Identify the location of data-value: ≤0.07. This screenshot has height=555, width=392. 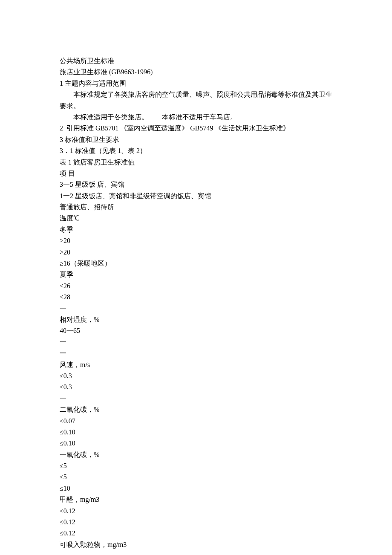
(196, 421).